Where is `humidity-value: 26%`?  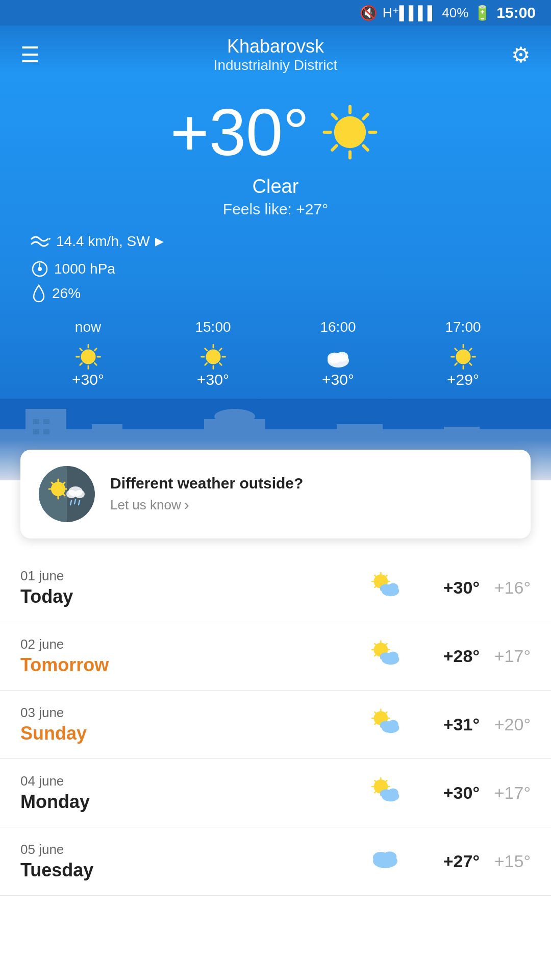 humidity-value: 26% is located at coordinates (66, 293).